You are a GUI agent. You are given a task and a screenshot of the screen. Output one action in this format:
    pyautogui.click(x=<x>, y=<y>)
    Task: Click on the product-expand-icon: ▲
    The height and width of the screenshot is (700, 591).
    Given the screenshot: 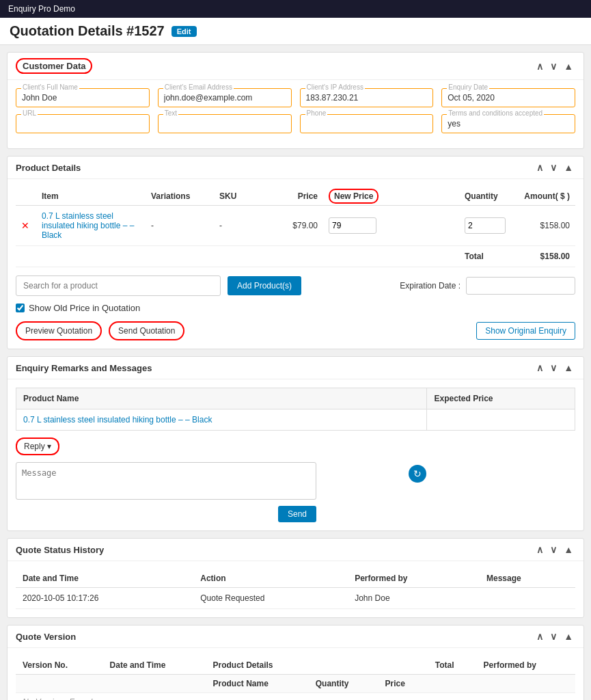 What is the action you would take?
    pyautogui.click(x=568, y=167)
    